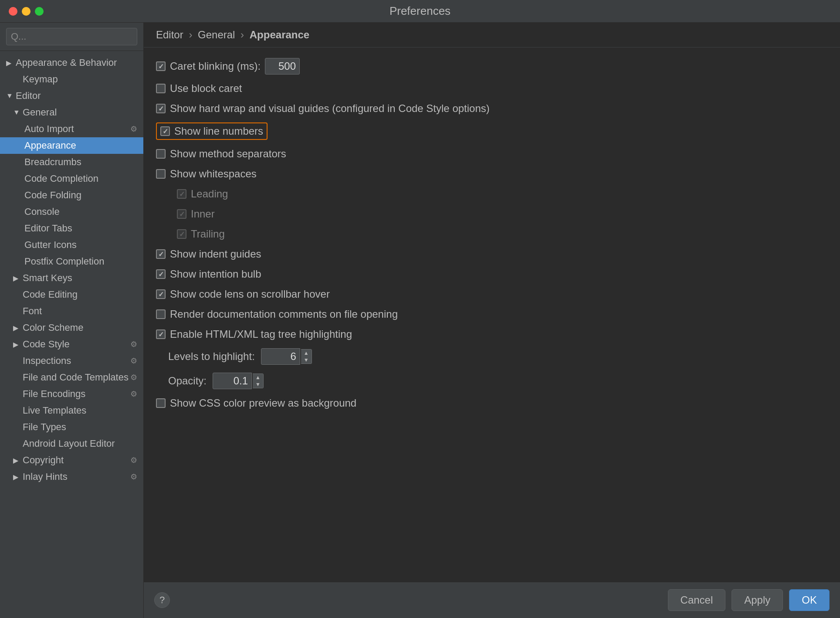 Image resolution: width=840 pixels, height=618 pixels. I want to click on sidebar-item-code-style: ▶ Code Style ⚙, so click(71, 344).